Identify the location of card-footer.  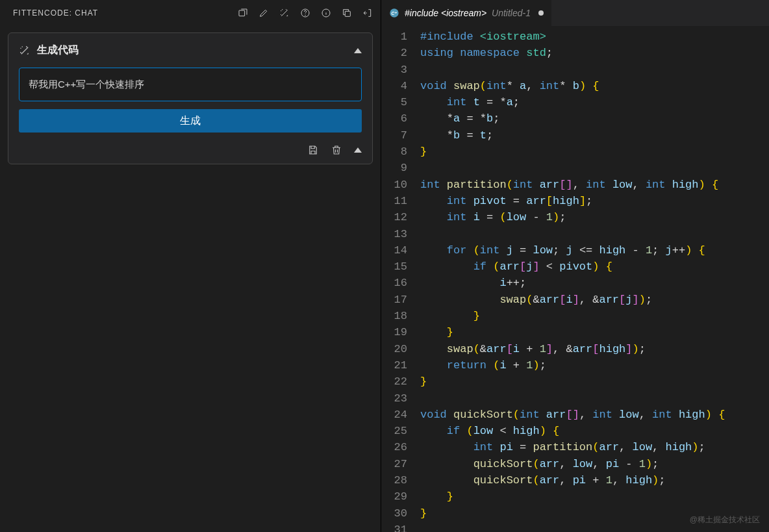
(190, 150).